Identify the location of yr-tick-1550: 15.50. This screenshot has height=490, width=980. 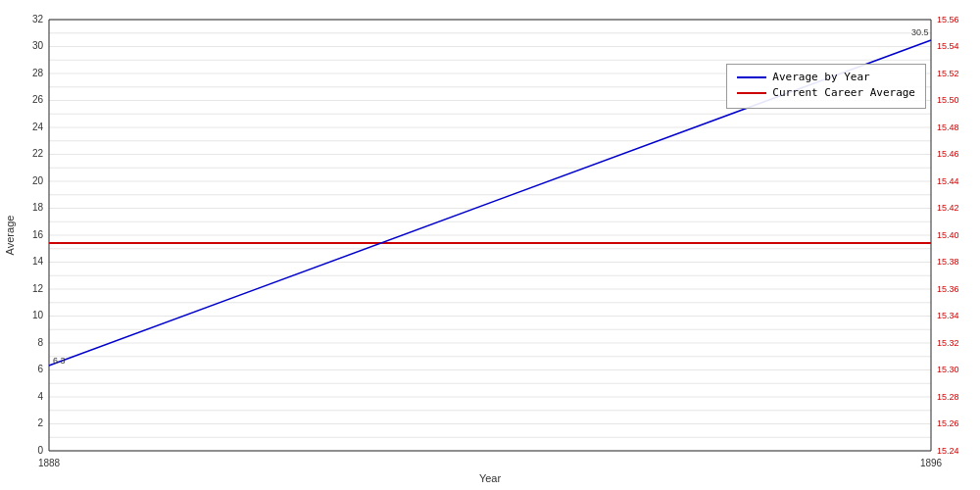
(949, 100).